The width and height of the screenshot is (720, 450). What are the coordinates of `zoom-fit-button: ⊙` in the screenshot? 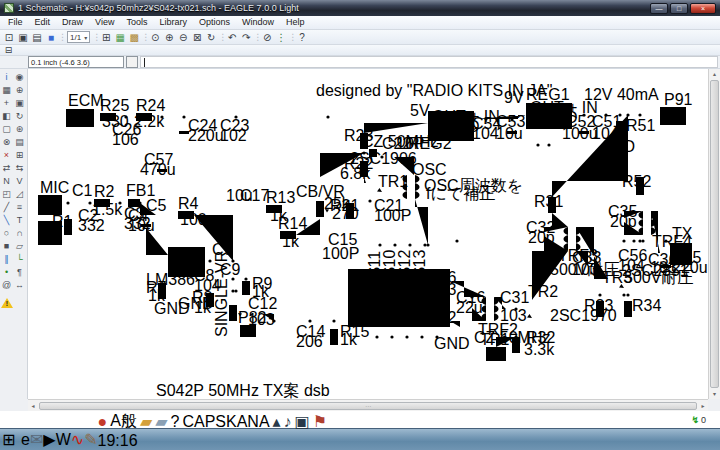 It's located at (155, 38).